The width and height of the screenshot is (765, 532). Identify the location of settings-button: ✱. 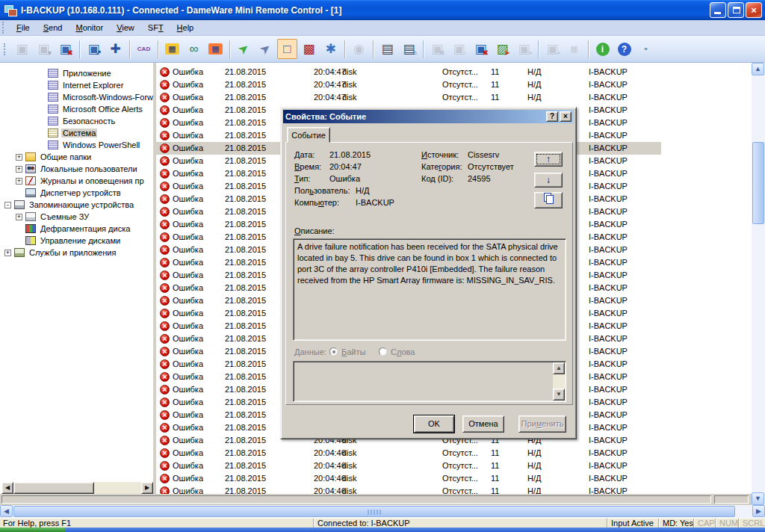
(330, 49).